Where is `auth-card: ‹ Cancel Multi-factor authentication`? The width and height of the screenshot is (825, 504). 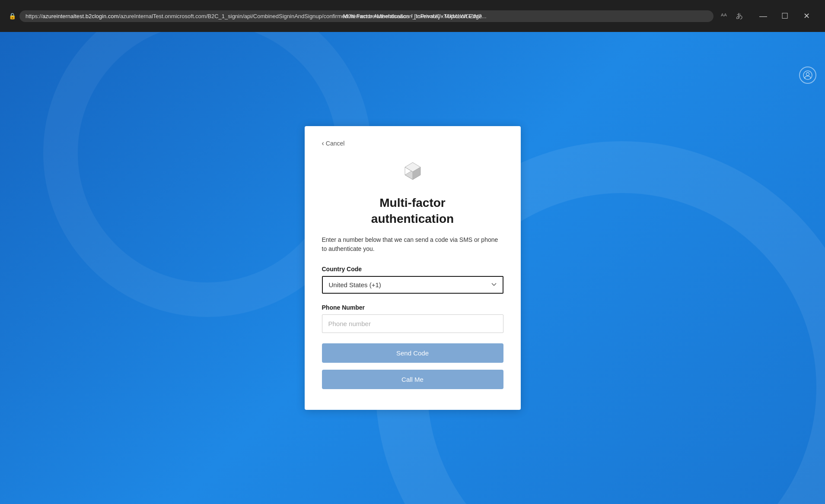 auth-card: ‹ Cancel Multi-factor authentication is located at coordinates (413, 268).